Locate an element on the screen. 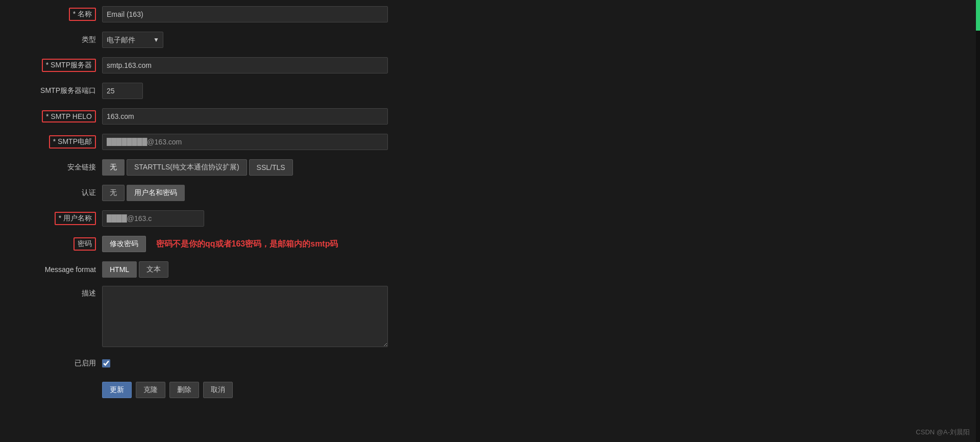  auth-row: 认证 无 用户名和密码 is located at coordinates (230, 193).